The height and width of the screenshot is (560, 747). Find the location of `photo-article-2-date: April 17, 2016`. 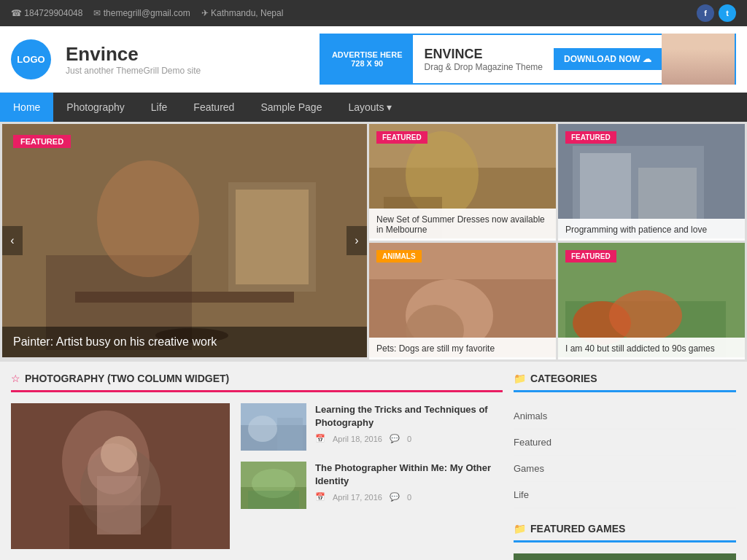

photo-article-2-date: April 17, 2016 is located at coordinates (357, 497).